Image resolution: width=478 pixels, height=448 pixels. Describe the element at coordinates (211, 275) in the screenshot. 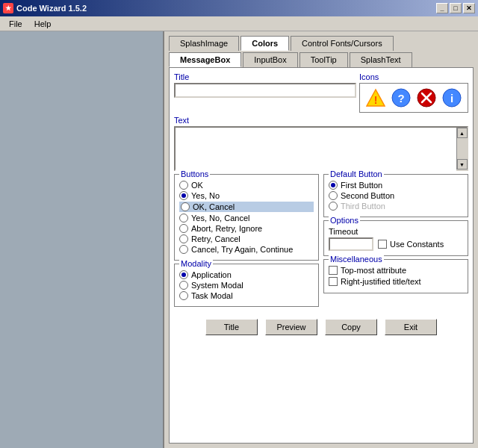

I see `radio-application-label: Application` at that location.